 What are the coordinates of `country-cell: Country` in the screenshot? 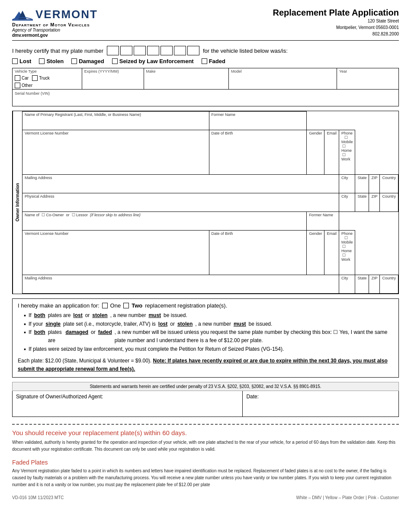 It's located at (389, 184).